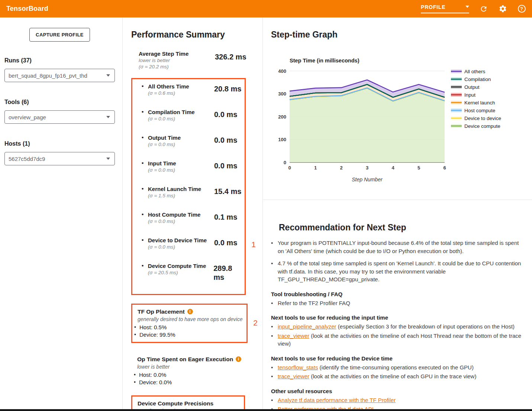  I want to click on metric-sigma: (σ = 20.5 ms), so click(181, 273).